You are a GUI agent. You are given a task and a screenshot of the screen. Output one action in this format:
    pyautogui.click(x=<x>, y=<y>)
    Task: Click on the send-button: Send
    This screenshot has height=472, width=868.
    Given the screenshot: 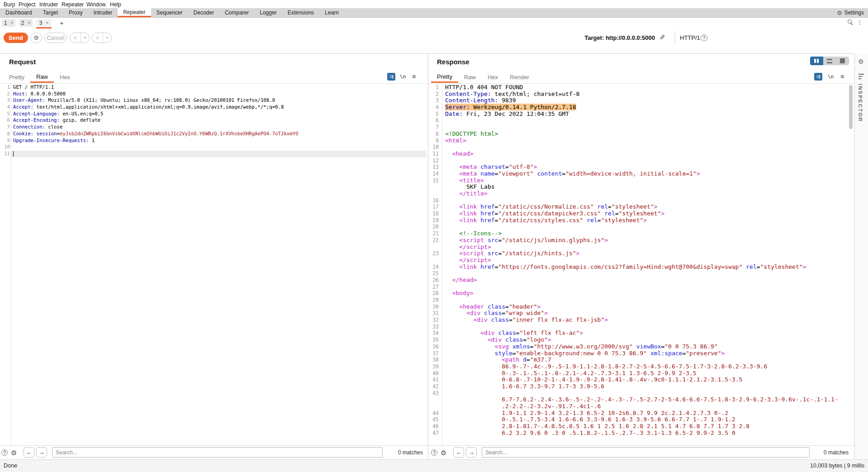 What is the action you would take?
    pyautogui.click(x=16, y=38)
    